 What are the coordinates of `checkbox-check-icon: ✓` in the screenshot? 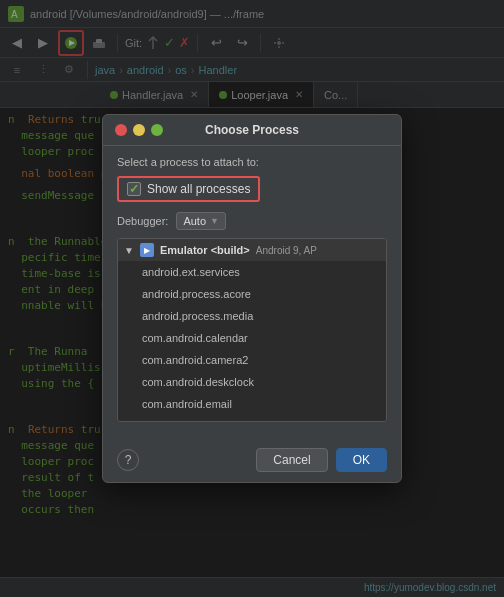 It's located at (134, 189).